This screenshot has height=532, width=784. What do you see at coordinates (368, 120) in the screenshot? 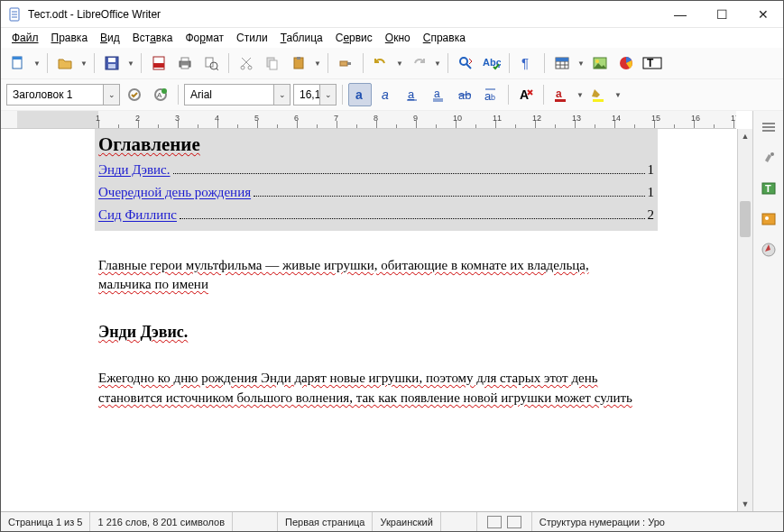
I see `horizontal-ruler: 1234567891011121314151617` at bounding box center [368, 120].